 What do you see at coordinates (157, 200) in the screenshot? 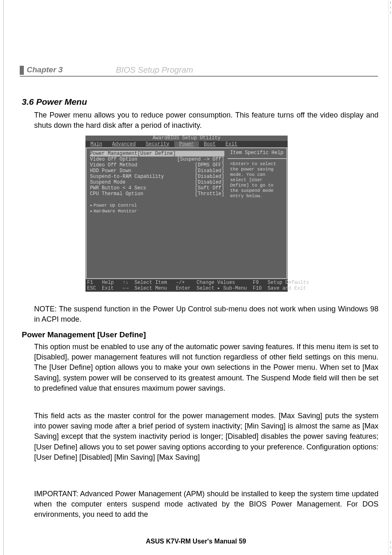
I see `spacer` at bounding box center [157, 200].